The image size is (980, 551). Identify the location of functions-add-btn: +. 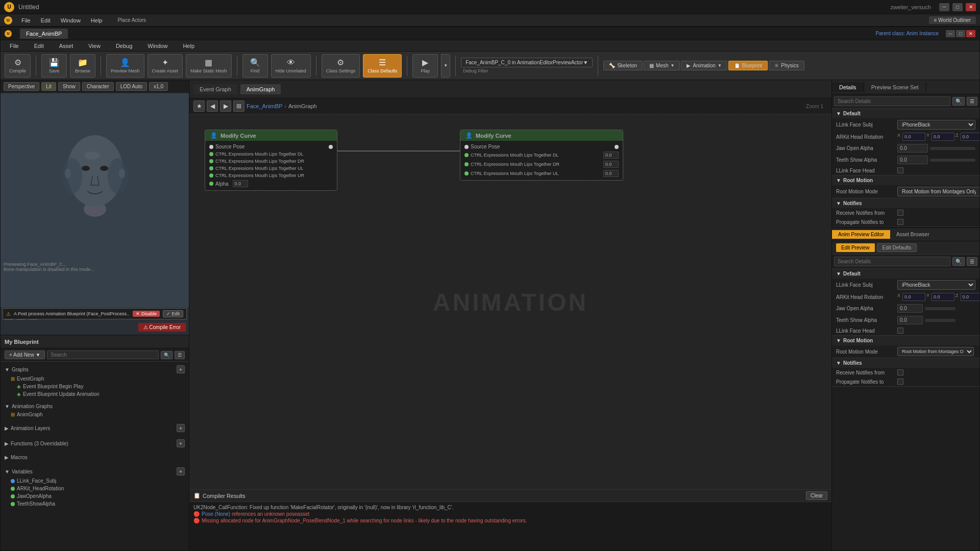
(181, 443).